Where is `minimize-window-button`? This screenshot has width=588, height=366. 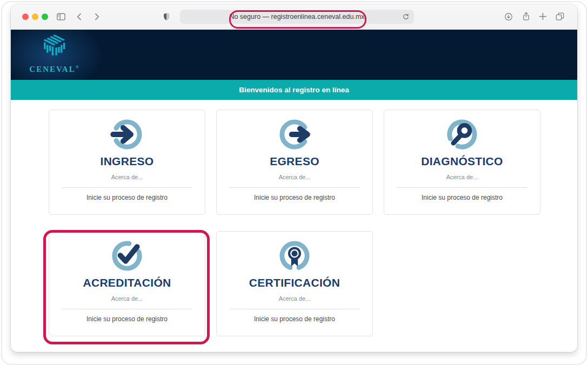 minimize-window-button is located at coordinates (35, 17).